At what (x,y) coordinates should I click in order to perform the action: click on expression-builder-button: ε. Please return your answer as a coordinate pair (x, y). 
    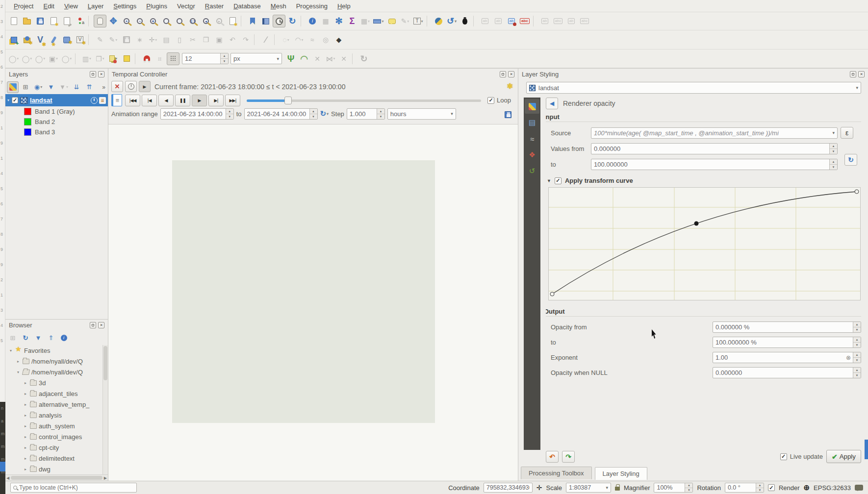
    Looking at the image, I should click on (847, 133).